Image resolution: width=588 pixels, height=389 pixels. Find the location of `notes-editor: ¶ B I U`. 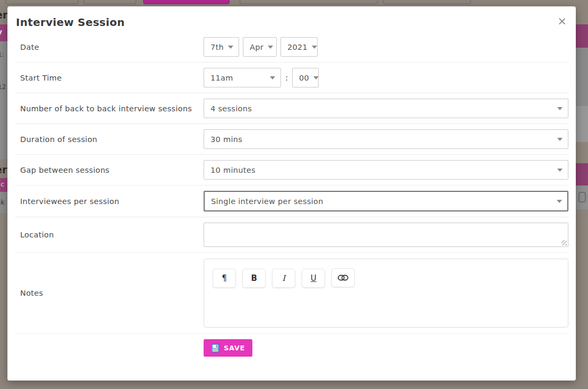

notes-editor: ¶ B I U is located at coordinates (386, 293).